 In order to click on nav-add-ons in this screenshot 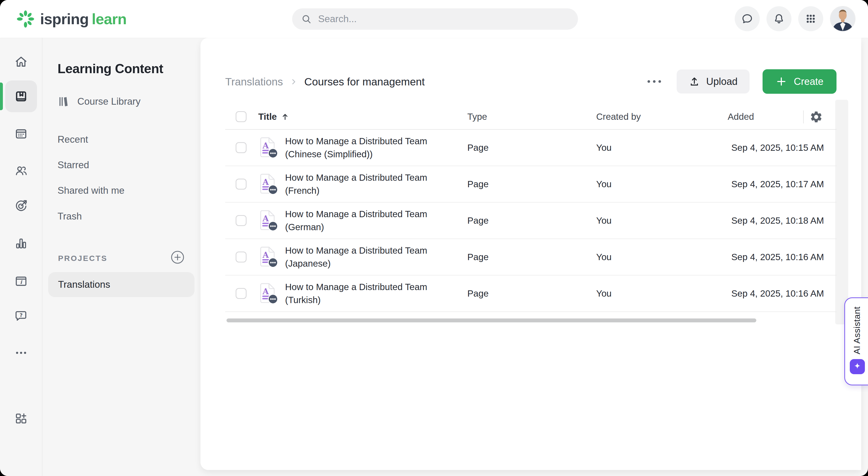, I will do `click(21, 418)`.